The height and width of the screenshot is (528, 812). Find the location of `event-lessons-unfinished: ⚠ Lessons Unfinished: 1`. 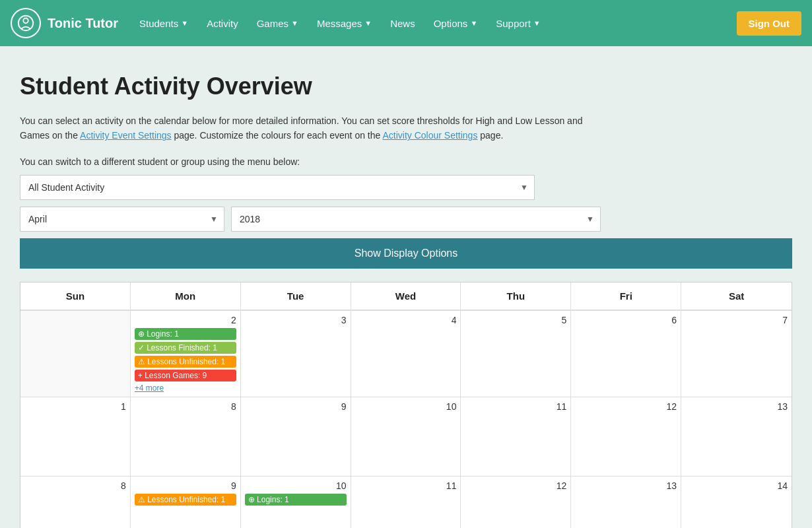

event-lessons-unfinished: ⚠ Lessons Unfinished: 1 is located at coordinates (186, 362).